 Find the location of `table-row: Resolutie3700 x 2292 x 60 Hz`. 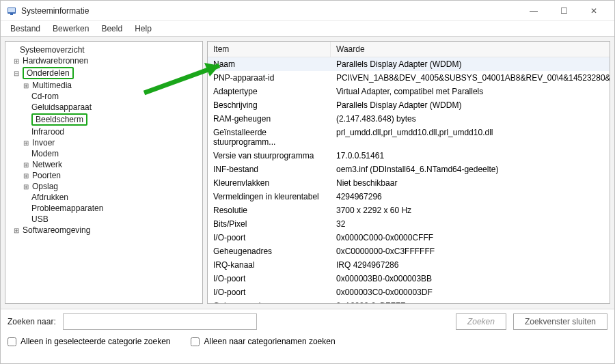

table-row: Resolutie3700 x 2292 x 60 Hz is located at coordinates (409, 210).